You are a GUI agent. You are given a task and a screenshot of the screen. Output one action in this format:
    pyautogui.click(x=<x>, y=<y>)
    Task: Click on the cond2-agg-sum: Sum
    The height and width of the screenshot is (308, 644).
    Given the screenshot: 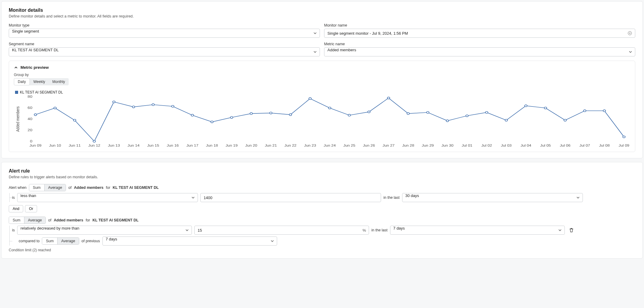 What is the action you would take?
    pyautogui.click(x=17, y=220)
    